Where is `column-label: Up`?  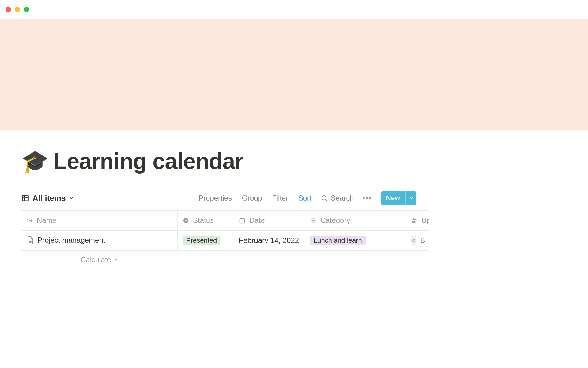 column-label: Up is located at coordinates (425, 220).